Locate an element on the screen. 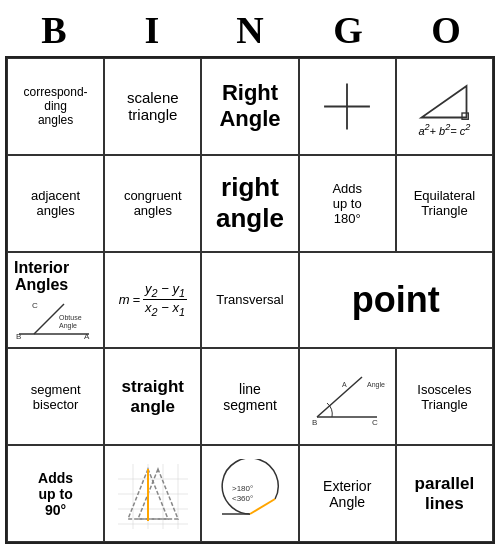  cell-n1-text: RightAngle is located at coordinates (250, 106).